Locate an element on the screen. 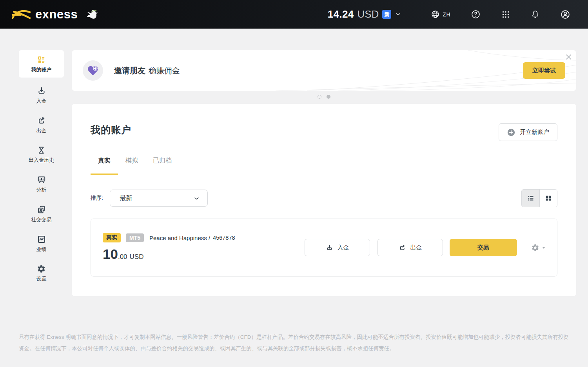 The image size is (588, 367). promo-icon is located at coordinates (93, 71).